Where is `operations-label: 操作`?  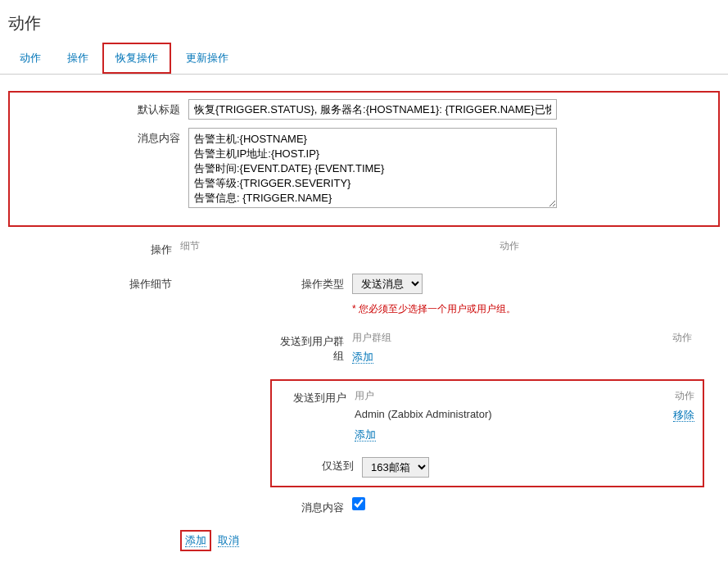
operations-label: 操作 is located at coordinates (94, 248).